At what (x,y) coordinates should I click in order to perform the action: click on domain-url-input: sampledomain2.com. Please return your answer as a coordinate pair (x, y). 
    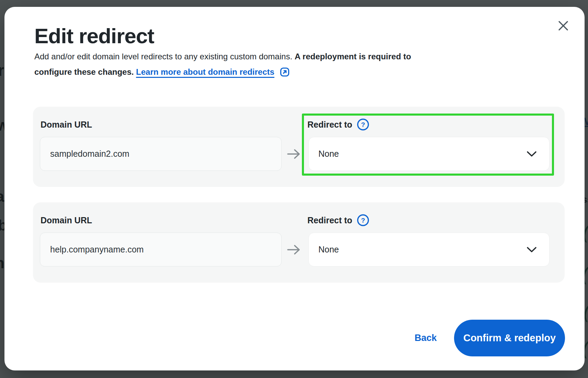
    Looking at the image, I should click on (161, 154).